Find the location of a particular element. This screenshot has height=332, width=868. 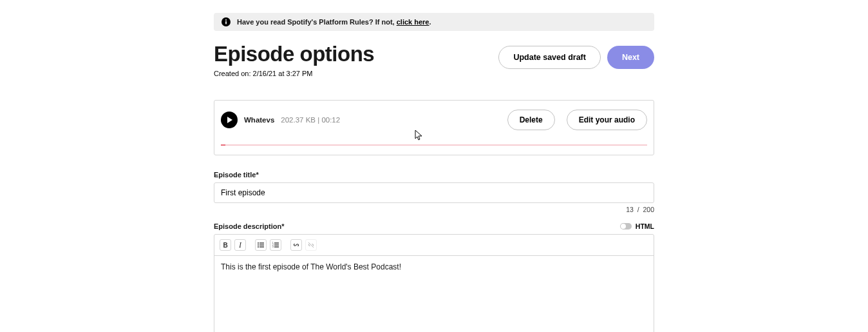

page-title: Episode options is located at coordinates (294, 54).